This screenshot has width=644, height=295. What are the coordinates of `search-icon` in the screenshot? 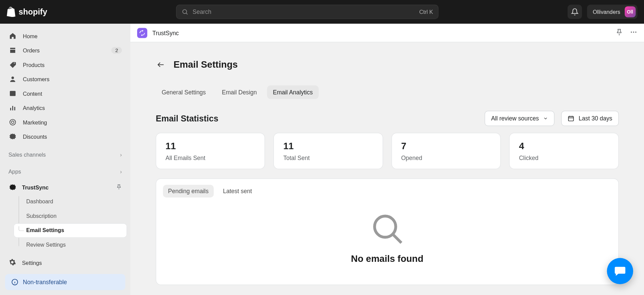 It's located at (185, 12).